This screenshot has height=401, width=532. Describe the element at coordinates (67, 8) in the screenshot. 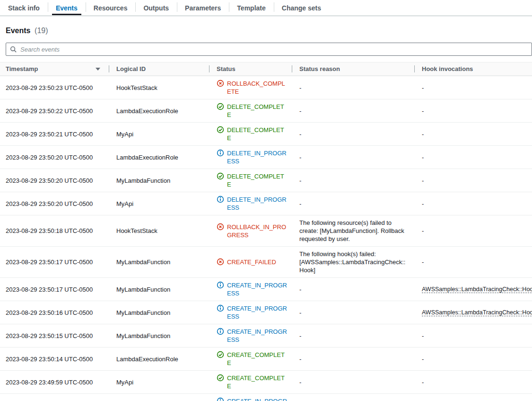

I see `tab-events: Events` at that location.